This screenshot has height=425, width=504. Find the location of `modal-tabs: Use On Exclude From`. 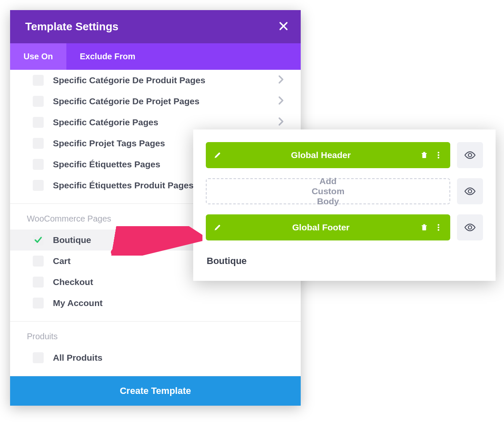

modal-tabs: Use On Exclude From is located at coordinates (155, 56).